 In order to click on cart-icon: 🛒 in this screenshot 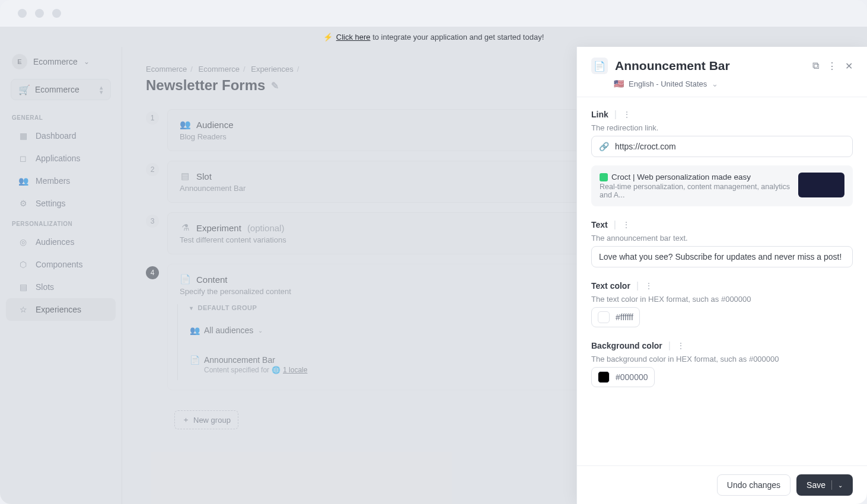, I will do `click(24, 90)`.